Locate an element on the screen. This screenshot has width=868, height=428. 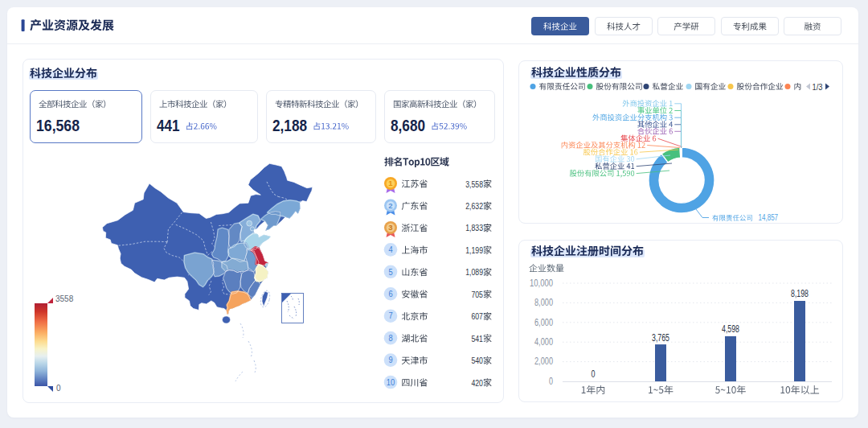
svg-text: 1,199 is located at coordinates (474, 250).